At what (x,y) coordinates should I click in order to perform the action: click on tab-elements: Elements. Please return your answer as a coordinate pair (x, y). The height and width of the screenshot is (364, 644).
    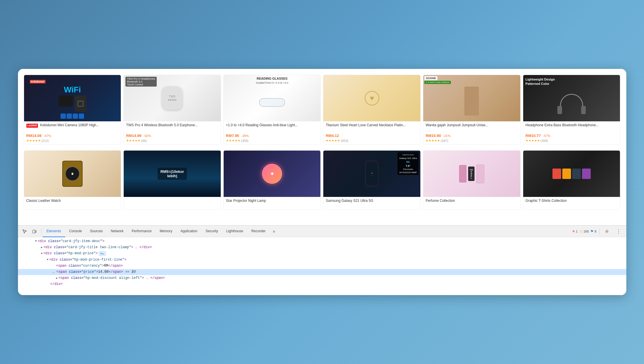
    Looking at the image, I should click on (54, 231).